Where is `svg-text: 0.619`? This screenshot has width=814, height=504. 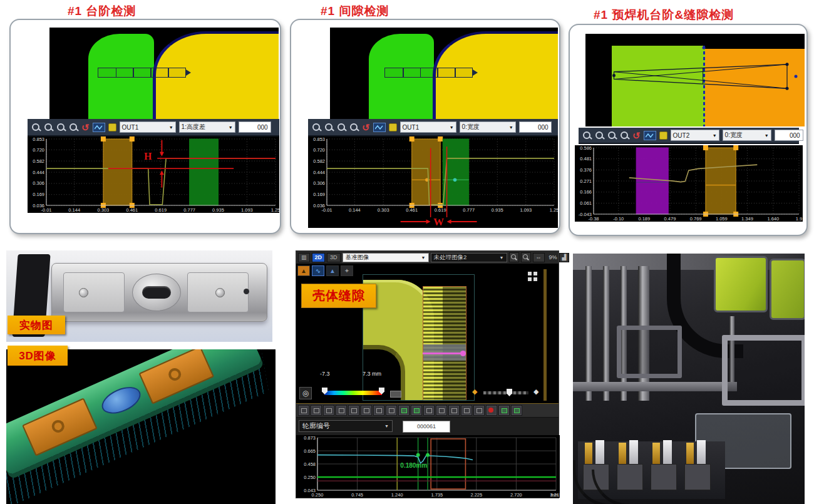 svg-text: 0.619 is located at coordinates (441, 210).